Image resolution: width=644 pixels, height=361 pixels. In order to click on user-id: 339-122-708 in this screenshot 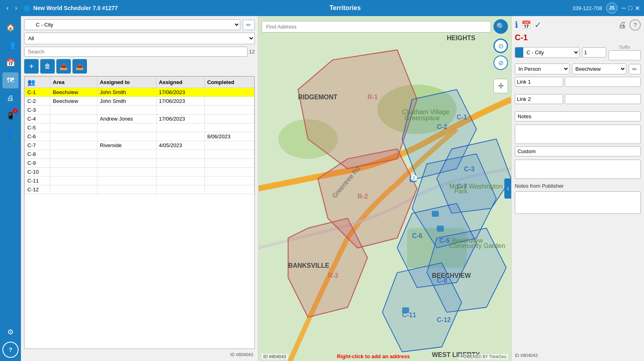, I will do `click(587, 8)`.